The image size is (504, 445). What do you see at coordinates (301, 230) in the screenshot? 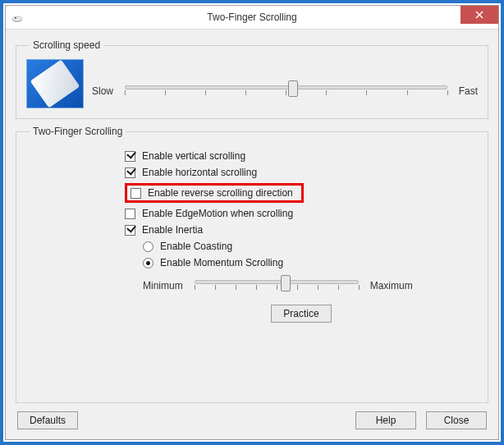
I see `option-enable-inertia: Enable Inertia` at bounding box center [301, 230].